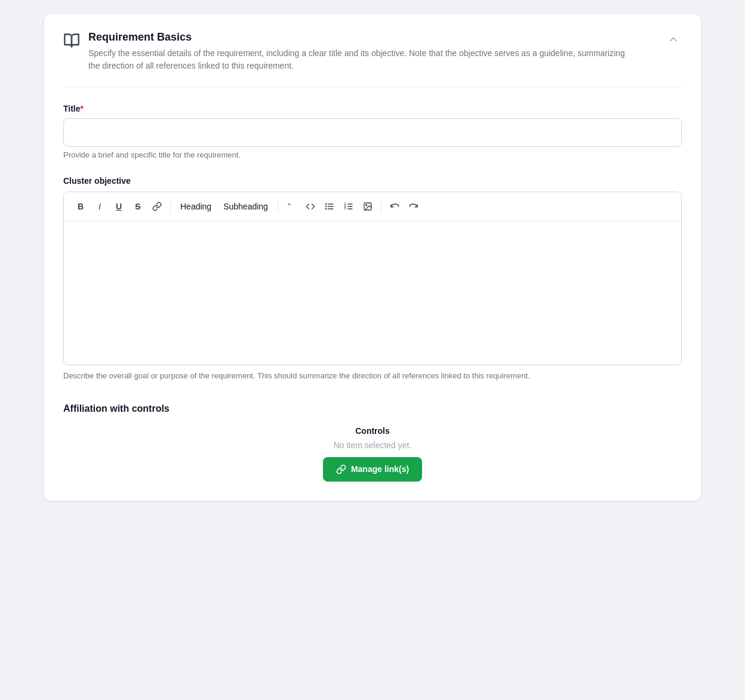 This screenshot has width=745, height=700. What do you see at coordinates (310, 206) in the screenshot?
I see `code-button` at bounding box center [310, 206].